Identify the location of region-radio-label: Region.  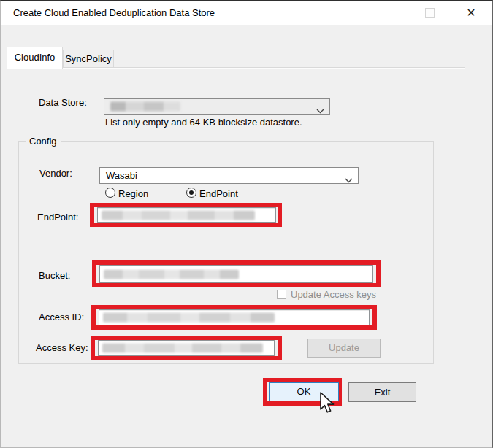
(133, 194).